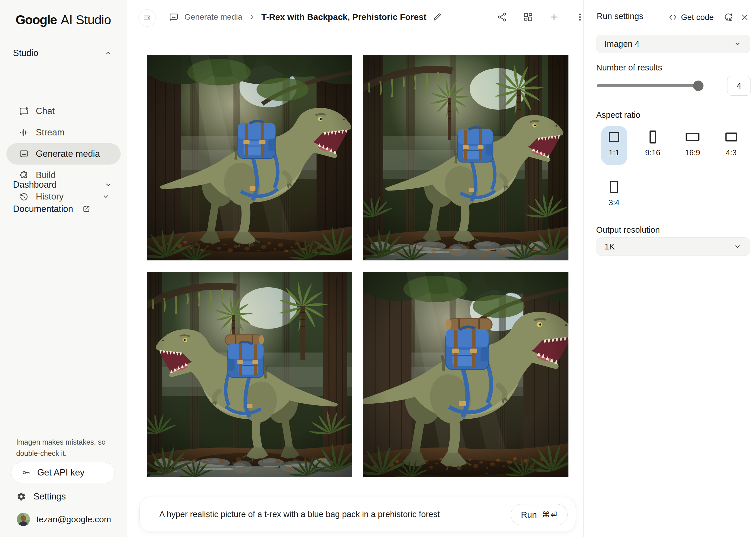 The image size is (756, 537). I want to click on dashboard-section-label: Dashboard, so click(35, 185).